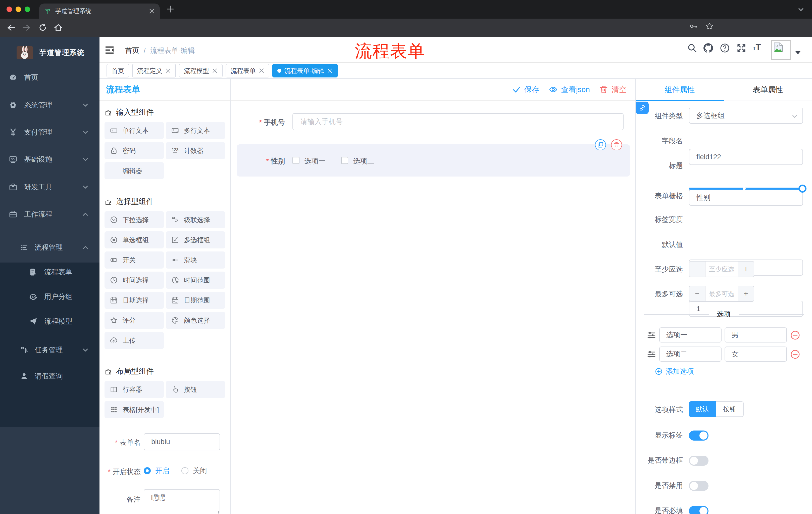 This screenshot has height=514, width=812. What do you see at coordinates (741, 48) in the screenshot?
I see `fullscreen-icon` at bounding box center [741, 48].